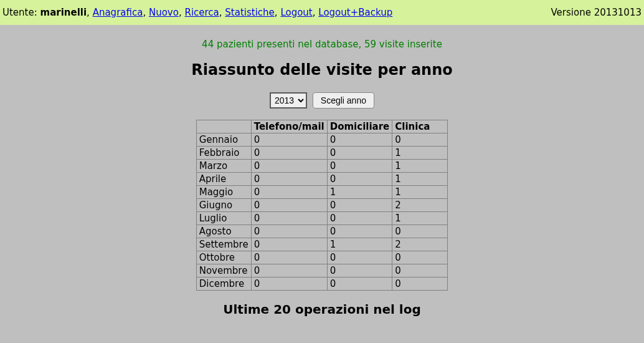  What do you see at coordinates (224, 127) in the screenshot?
I see `table-header-empty` at bounding box center [224, 127].